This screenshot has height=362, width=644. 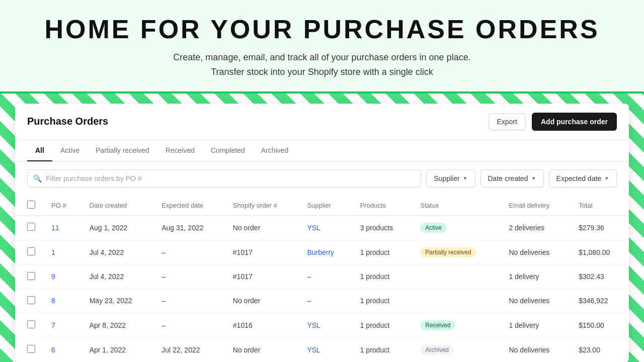 I want to click on total-cell: $346,922, so click(x=600, y=301).